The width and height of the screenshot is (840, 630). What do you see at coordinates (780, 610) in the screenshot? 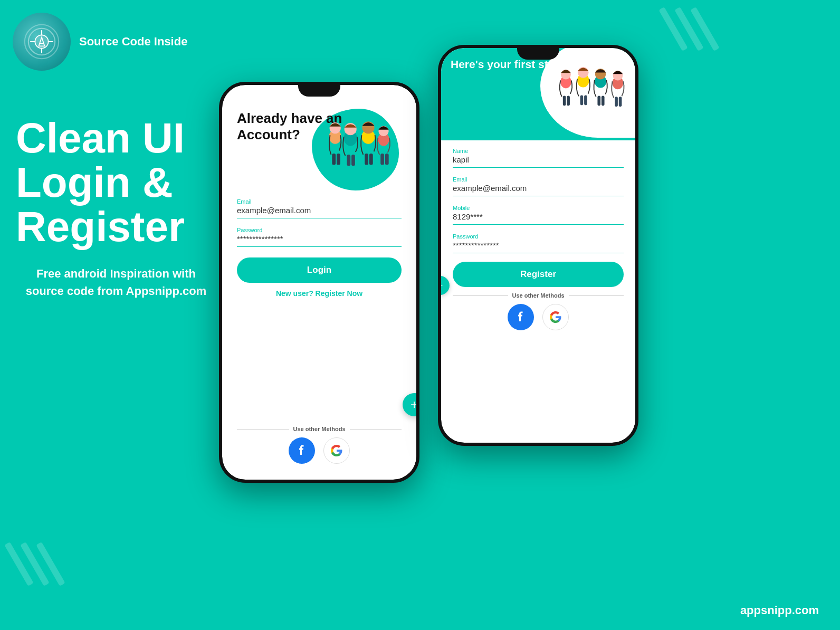
I see `footer-url: appsnipp.com` at bounding box center [780, 610].